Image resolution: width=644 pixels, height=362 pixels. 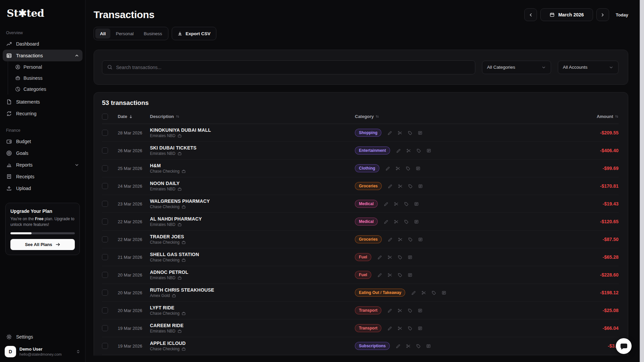 I want to click on table-row: 19 Mar 2026 CAREEM RIDE Emirates NBD Tra…, so click(x=360, y=328).